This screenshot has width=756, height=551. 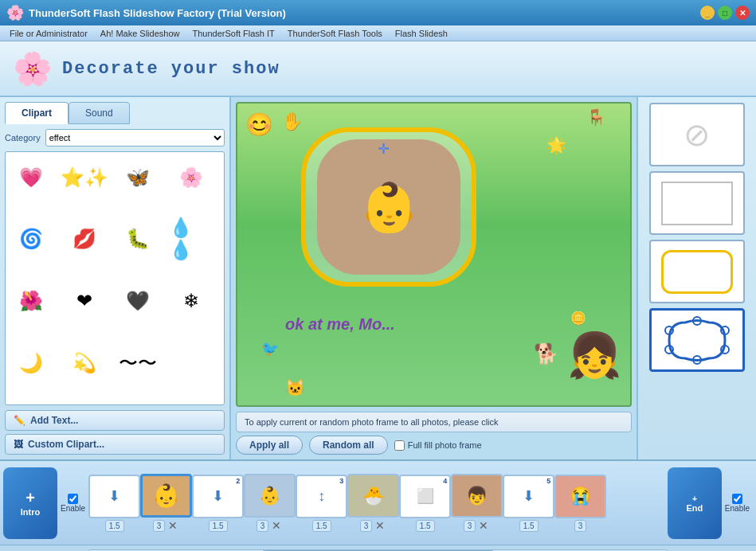 I want to click on slide-group-9: 😭 3, so click(x=580, y=503).